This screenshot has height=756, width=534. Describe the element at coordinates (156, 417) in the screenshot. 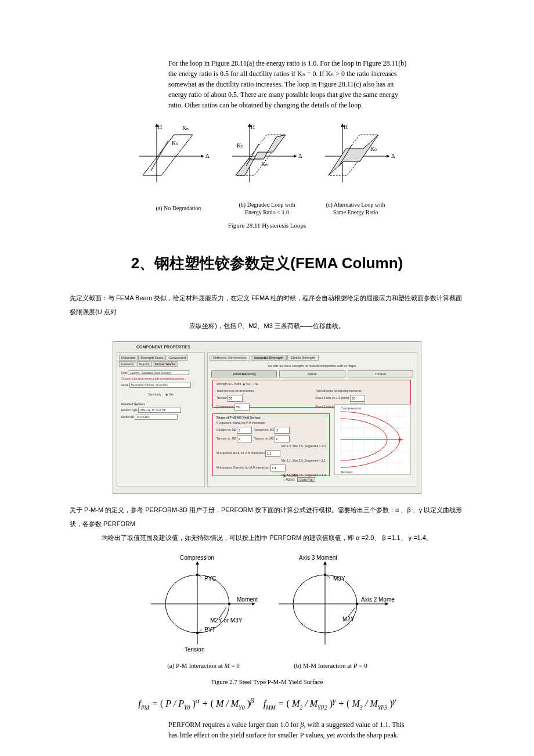

I see `section-id-dropdown: W14X193` at that location.